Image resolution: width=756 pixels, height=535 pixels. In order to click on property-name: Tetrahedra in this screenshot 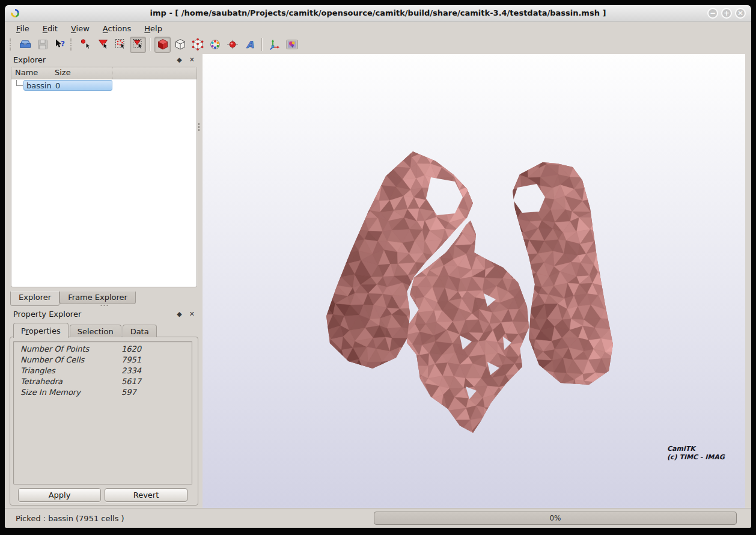, I will do `click(71, 382)`.